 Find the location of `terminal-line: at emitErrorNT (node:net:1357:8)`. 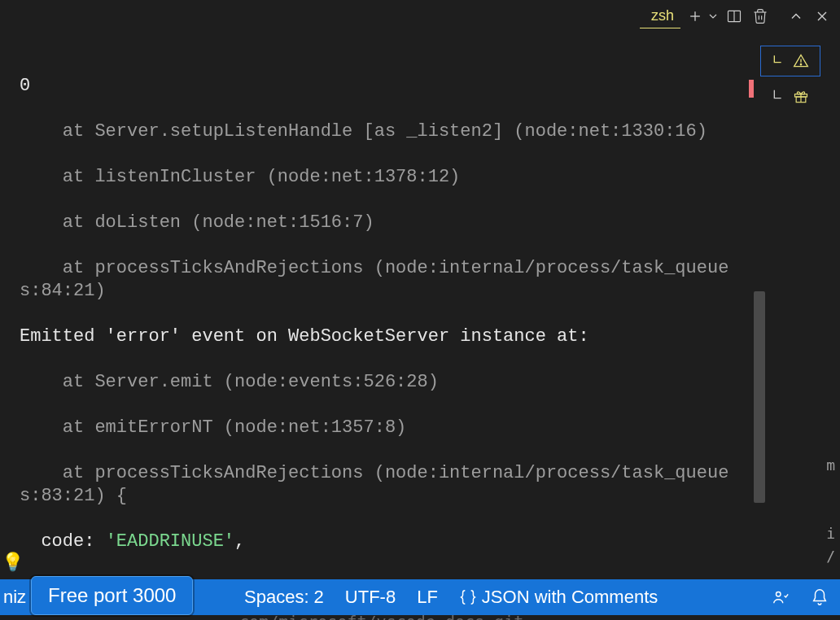

terminal-line: at emitErrorNT (node:net:1357:8) is located at coordinates (381, 428).